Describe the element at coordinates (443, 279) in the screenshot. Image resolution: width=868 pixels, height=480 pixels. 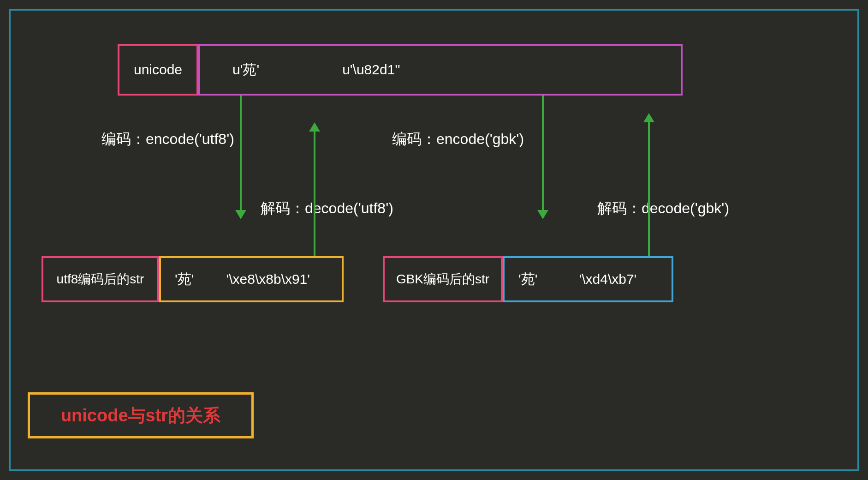
I see `gbk-type-box: GBK编码后的str` at that location.